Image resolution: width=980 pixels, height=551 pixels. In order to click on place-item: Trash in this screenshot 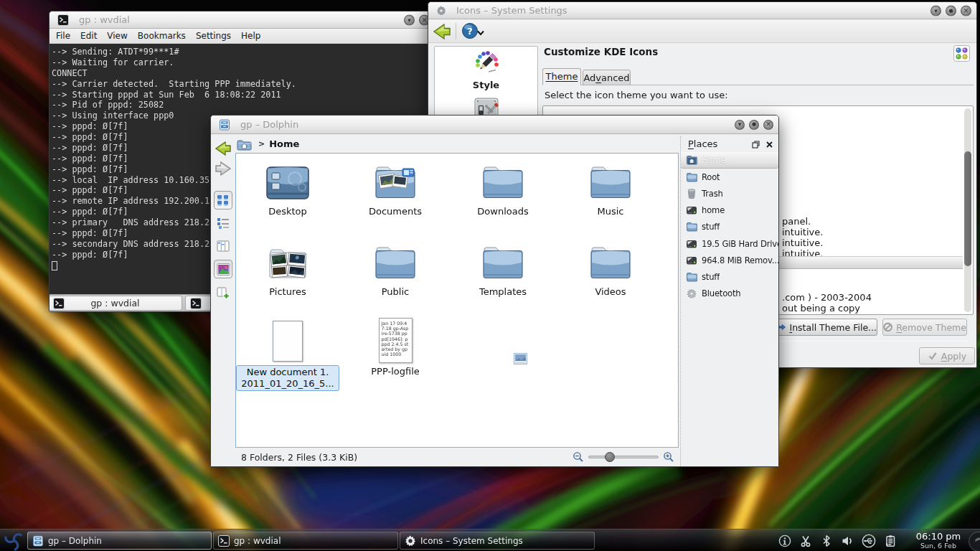, I will do `click(730, 194)`.